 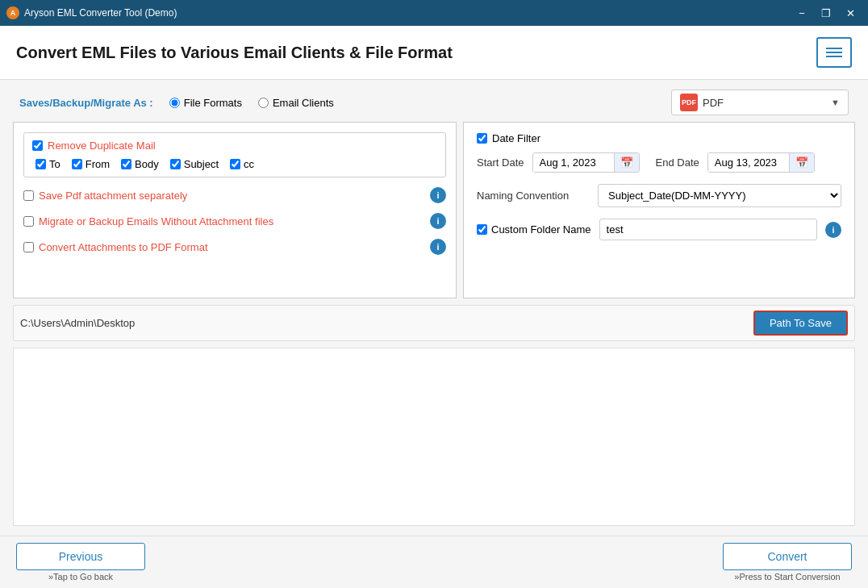 What do you see at coordinates (500, 163) in the screenshot?
I see `start-date-label: Start Date` at bounding box center [500, 163].